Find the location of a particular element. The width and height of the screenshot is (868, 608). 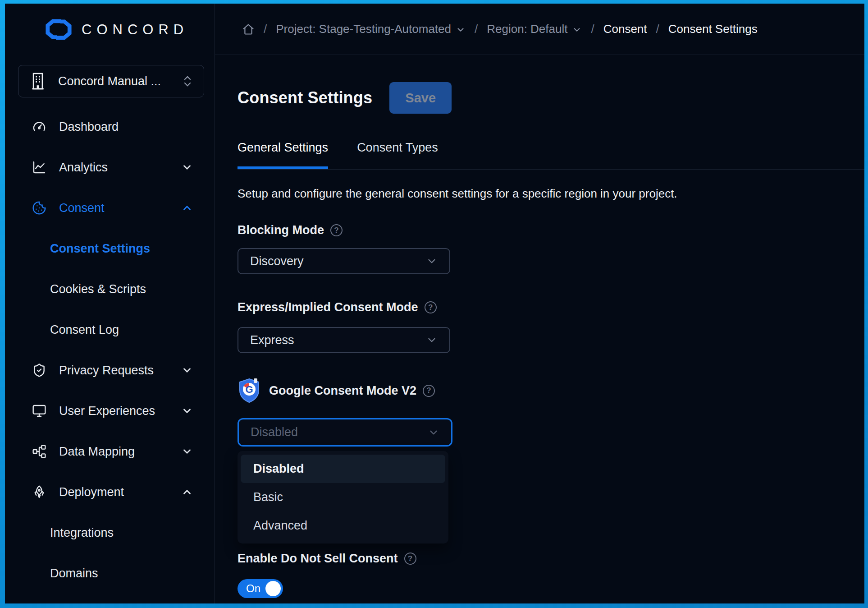

blocking-mode-label: Blocking Mode ? is located at coordinates (551, 230).